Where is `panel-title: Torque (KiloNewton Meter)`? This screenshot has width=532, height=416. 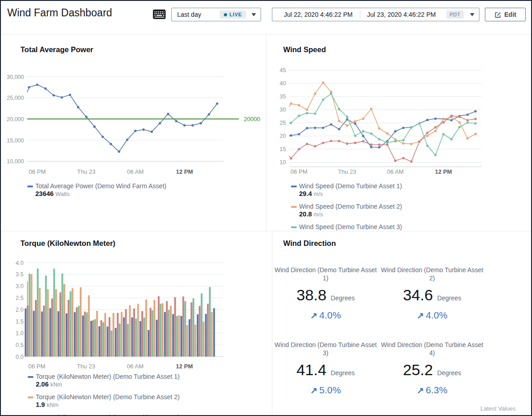 panel-title: Torque (KiloNewton Meter) is located at coordinates (68, 243).